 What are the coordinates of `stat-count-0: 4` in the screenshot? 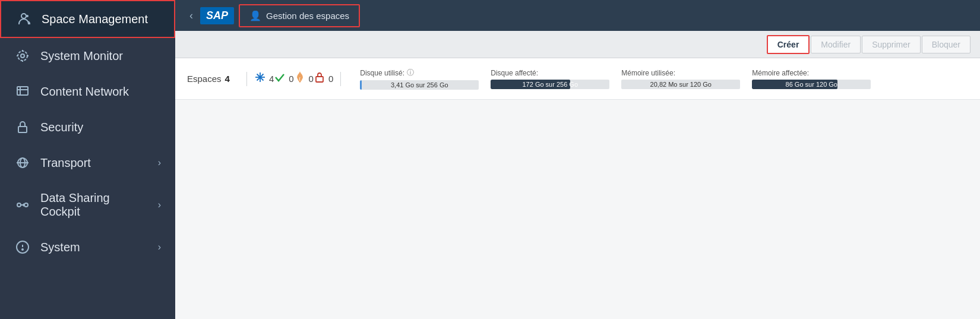 It's located at (271, 78).